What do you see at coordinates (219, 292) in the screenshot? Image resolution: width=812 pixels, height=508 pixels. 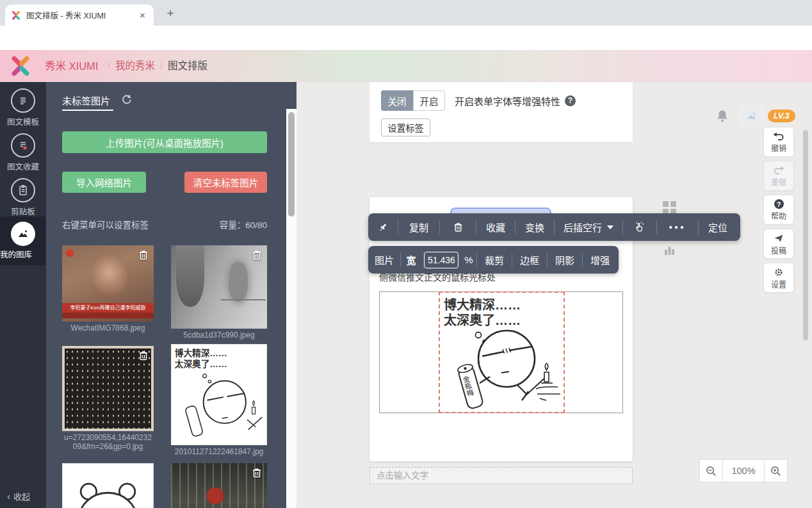 I see `gallery-item: 5cdba1d37c990.jpeg` at bounding box center [219, 292].